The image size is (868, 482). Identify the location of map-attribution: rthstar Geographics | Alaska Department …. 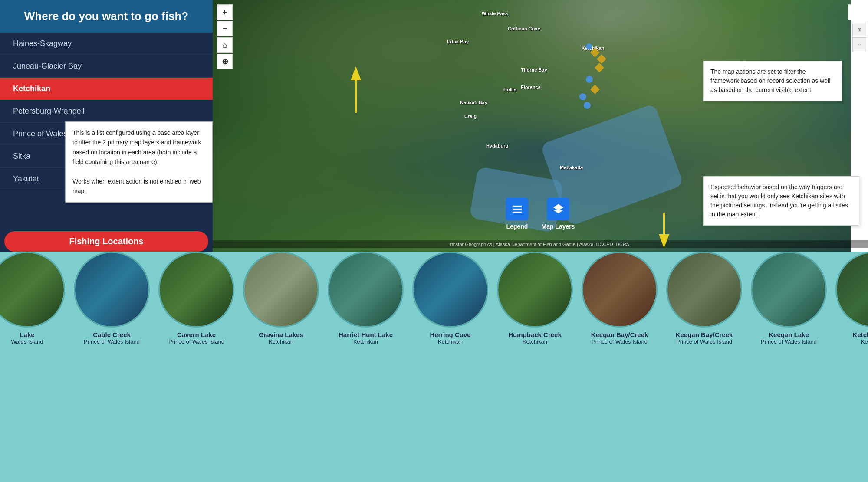
(540, 244).